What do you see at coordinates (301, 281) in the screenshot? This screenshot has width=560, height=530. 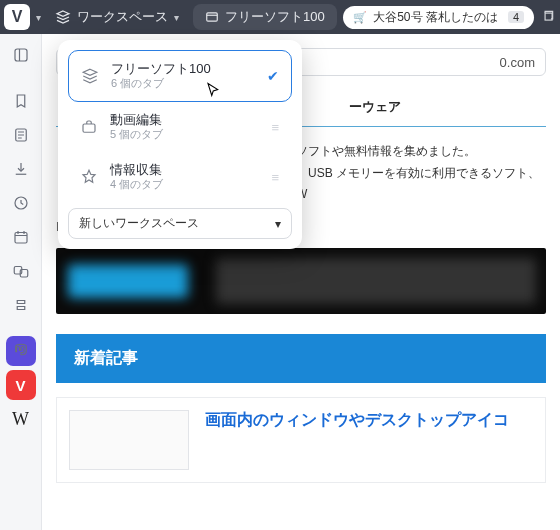 I see `ad-banner` at bounding box center [301, 281].